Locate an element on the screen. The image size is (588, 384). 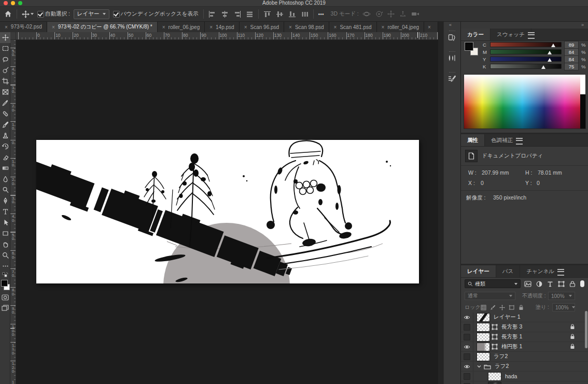
eyedropper-tool is located at coordinates (5, 103).